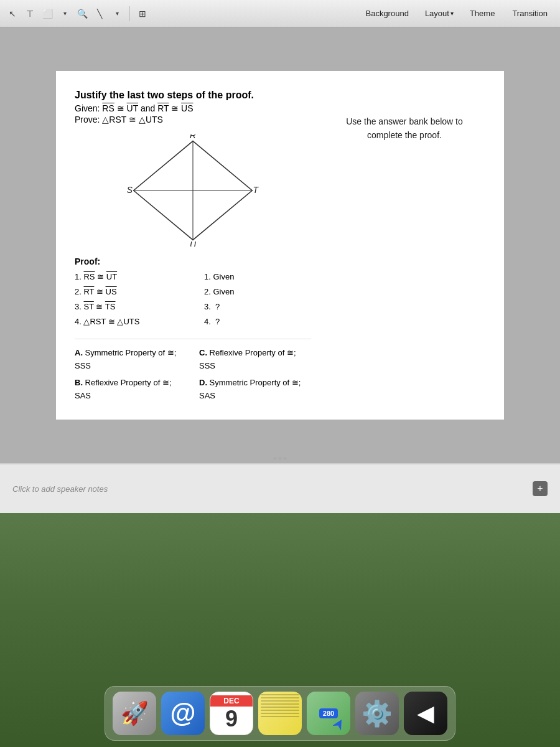 The image size is (560, 747). I want to click on dock-settings-icon: ⚙️, so click(377, 713).